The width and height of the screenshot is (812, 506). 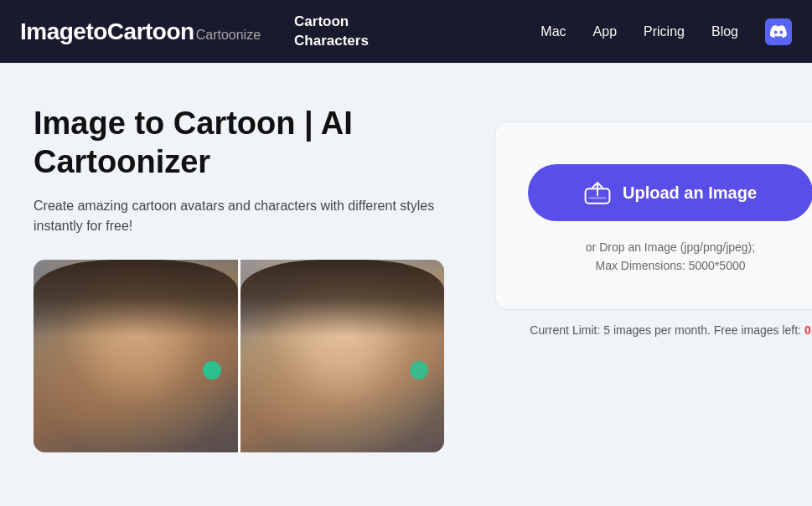 What do you see at coordinates (725, 32) in the screenshot?
I see `nav-blog: Blog` at bounding box center [725, 32].